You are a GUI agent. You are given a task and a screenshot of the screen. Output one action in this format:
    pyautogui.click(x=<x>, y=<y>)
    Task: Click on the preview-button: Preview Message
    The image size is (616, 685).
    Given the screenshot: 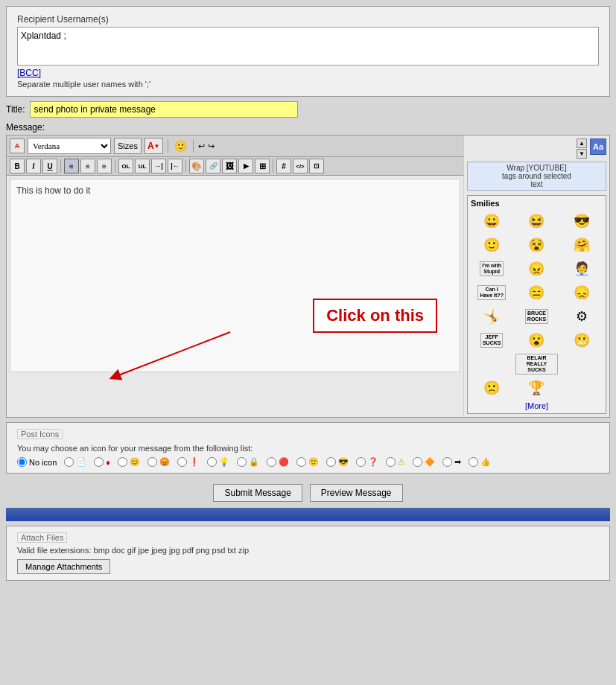 What is the action you would take?
    pyautogui.click(x=356, y=493)
    